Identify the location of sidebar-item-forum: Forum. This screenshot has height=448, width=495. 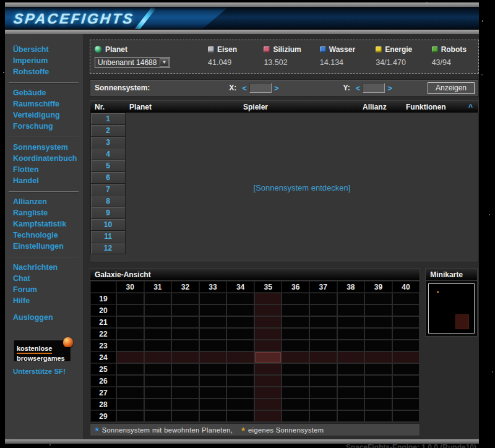
(47, 290).